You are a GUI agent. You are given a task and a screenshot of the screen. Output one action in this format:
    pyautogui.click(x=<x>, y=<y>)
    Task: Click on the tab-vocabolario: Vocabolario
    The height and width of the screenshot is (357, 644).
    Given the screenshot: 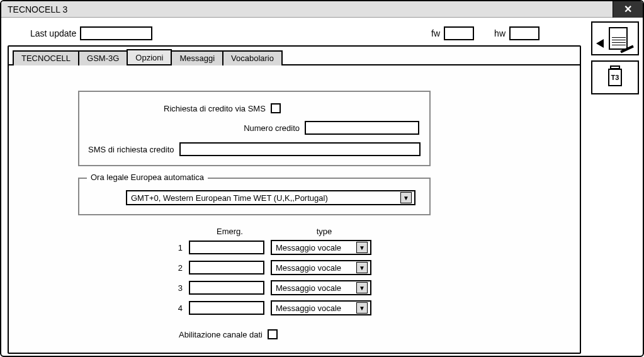 What is the action you would take?
    pyautogui.click(x=252, y=58)
    